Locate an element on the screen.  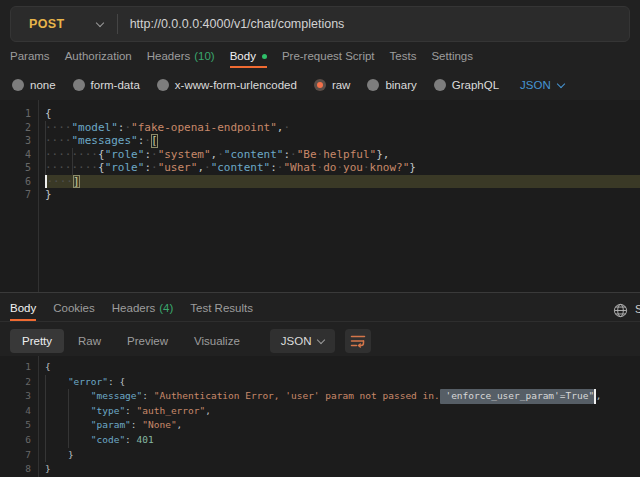
tab-tests: Tests is located at coordinates (404, 57).